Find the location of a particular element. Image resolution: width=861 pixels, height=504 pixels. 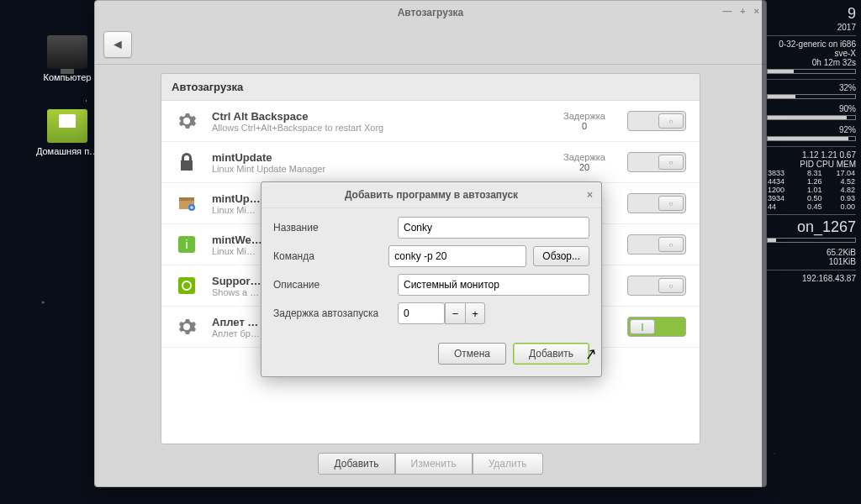

window-titlebar: Автозагрузка — + × is located at coordinates (430, 13).